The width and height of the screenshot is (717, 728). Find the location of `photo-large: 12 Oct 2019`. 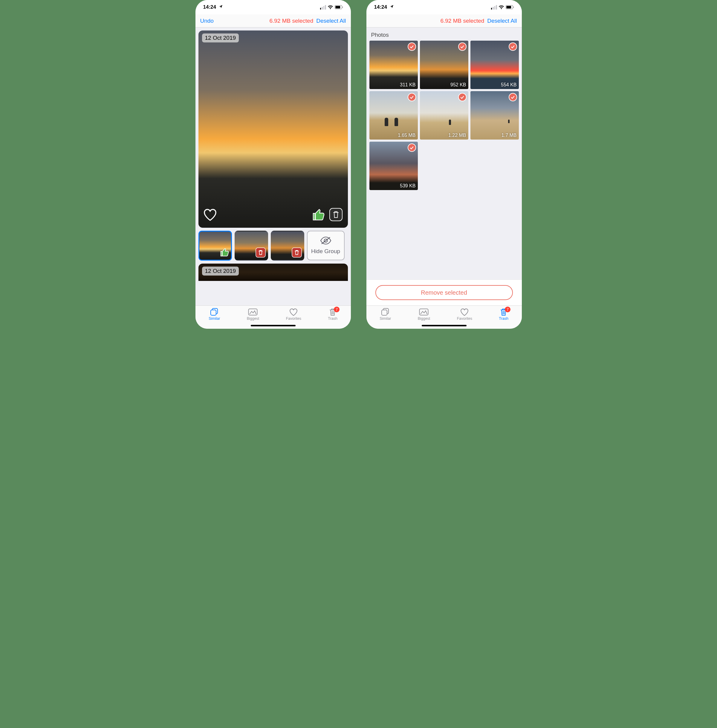

photo-large: 12 Oct 2019 is located at coordinates (273, 129).